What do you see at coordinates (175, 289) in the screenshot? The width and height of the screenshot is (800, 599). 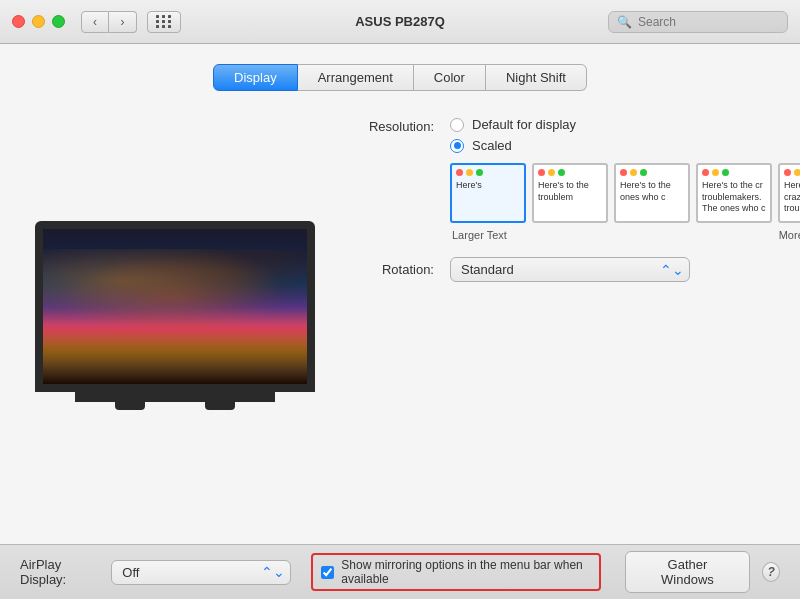 I see `tv-screen-image` at bounding box center [175, 289].